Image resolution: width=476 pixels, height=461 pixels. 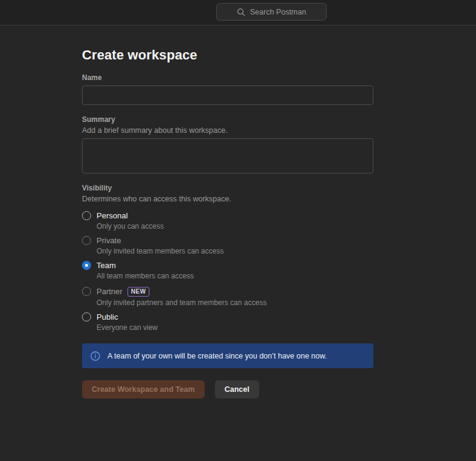 I want to click on search-placeholder: Search Postman, so click(x=278, y=12).